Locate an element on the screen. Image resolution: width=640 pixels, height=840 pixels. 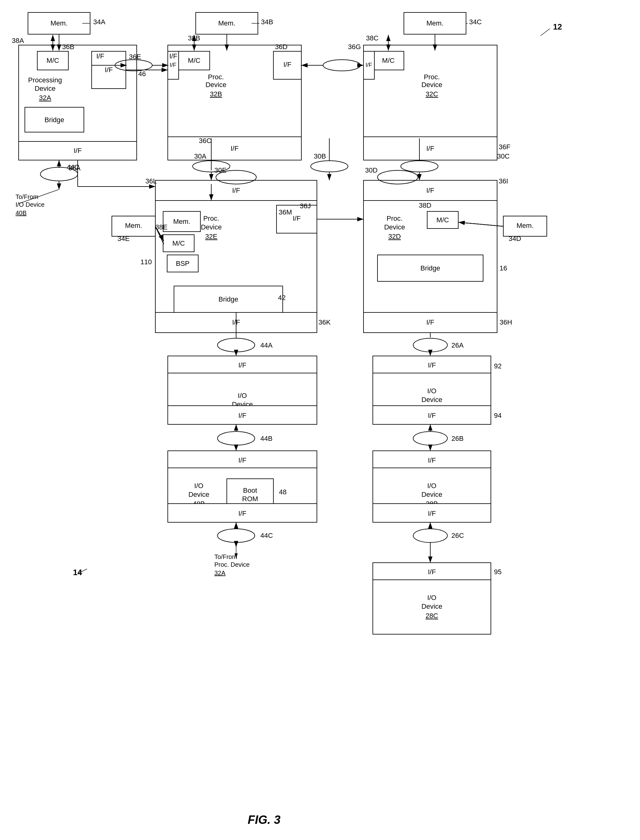
svg-text: 34B is located at coordinates (267, 22).